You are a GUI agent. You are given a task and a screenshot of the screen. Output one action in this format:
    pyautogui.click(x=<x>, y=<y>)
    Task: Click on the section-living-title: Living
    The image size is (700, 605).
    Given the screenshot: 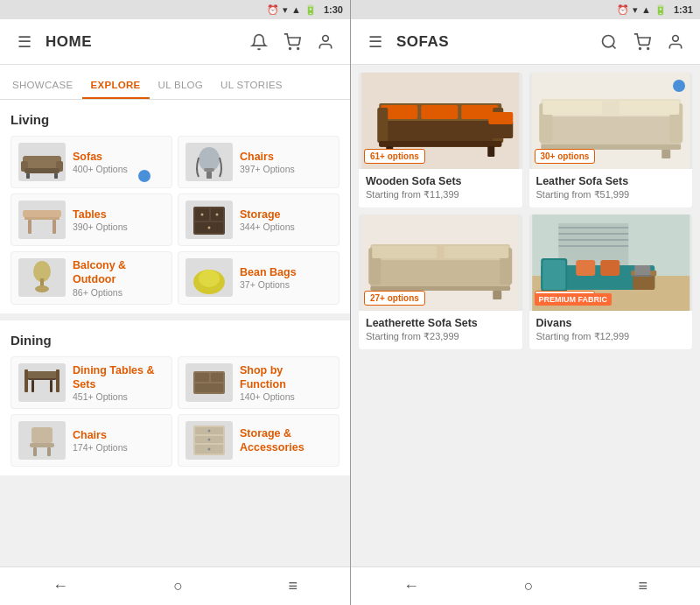 What is the action you would take?
    pyautogui.click(x=175, y=119)
    